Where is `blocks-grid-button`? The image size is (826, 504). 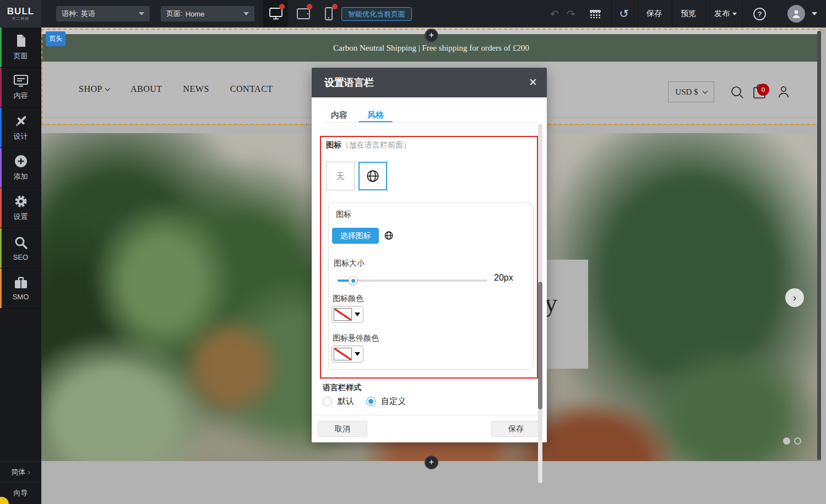
blocks-grid-button is located at coordinates (595, 14).